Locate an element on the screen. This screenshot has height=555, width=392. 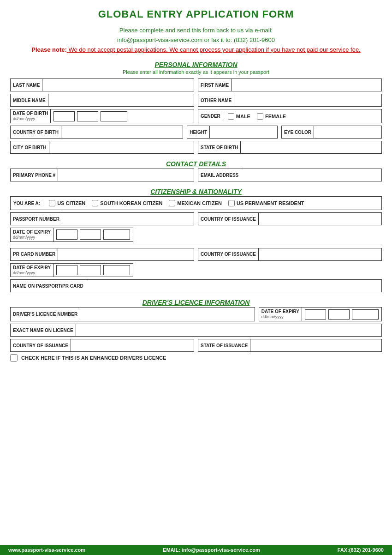
cit-south-korean: SOUTH KOREAN CITIZEN is located at coordinates (127, 203).